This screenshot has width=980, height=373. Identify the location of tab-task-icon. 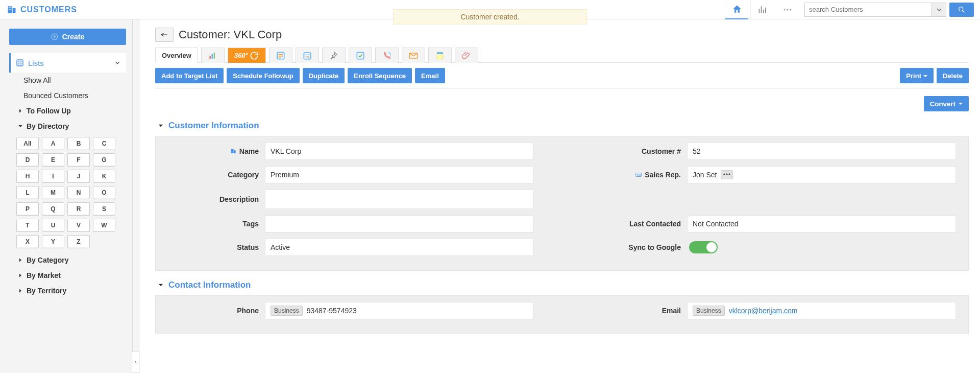
(360, 55).